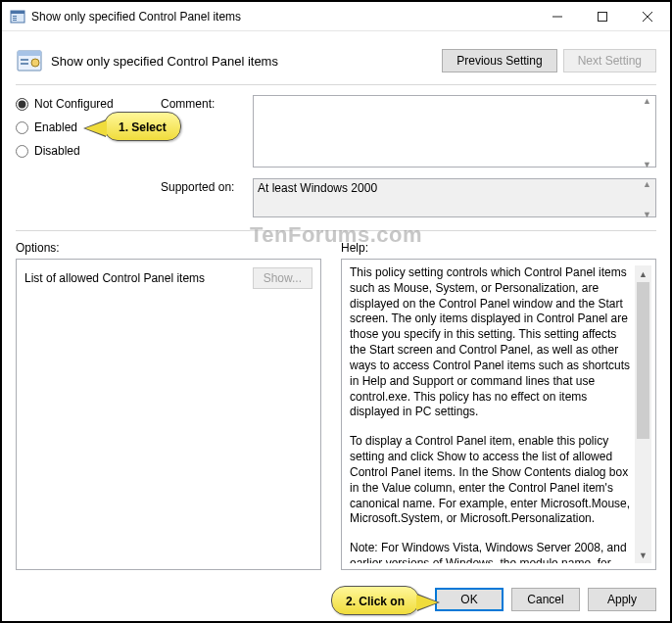  What do you see at coordinates (22, 127) in the screenshot?
I see `radio-enabled-input` at bounding box center [22, 127].